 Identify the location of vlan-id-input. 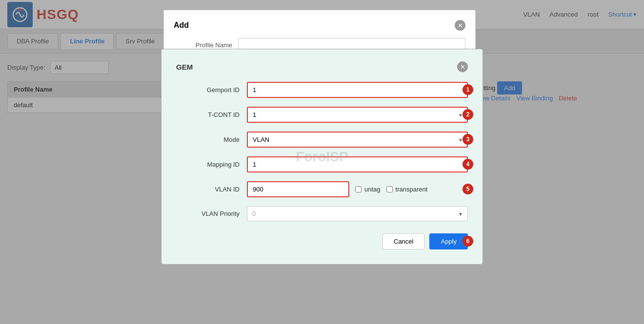
(298, 189).